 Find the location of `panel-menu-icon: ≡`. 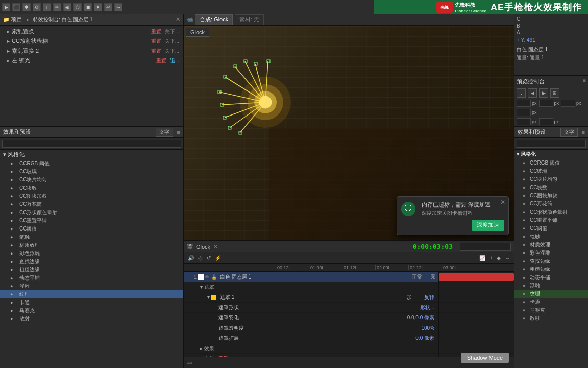

panel-menu-icon: ≡ is located at coordinates (179, 132).